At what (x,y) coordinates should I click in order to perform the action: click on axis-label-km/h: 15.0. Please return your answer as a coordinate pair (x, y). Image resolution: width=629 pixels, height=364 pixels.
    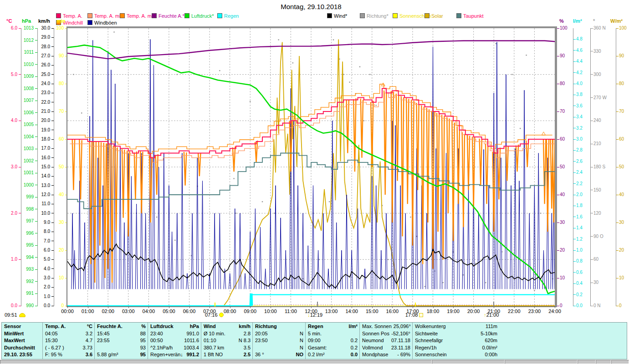
    Looking at the image, I should click on (43, 167).